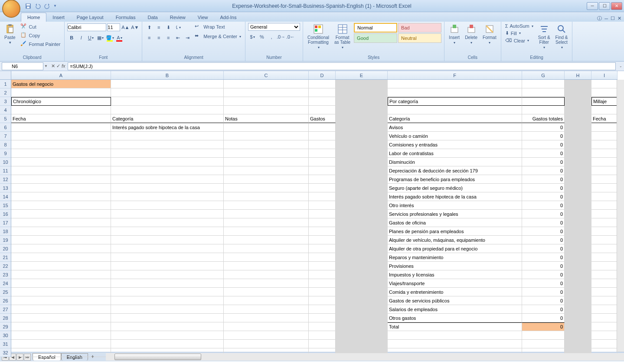 The height and width of the screenshot is (364, 624). Describe the element at coordinates (271, 37) in the screenshot. I see `comma-format-icon: ,` at that location.